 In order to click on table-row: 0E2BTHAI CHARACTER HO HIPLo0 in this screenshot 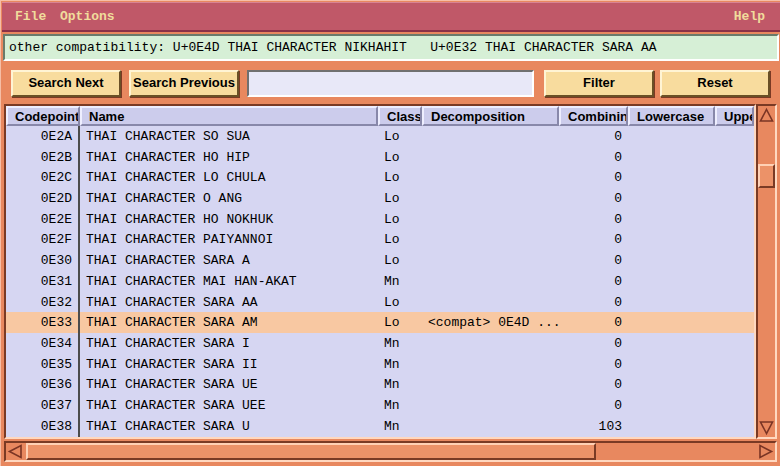, I will do `click(380, 158)`.